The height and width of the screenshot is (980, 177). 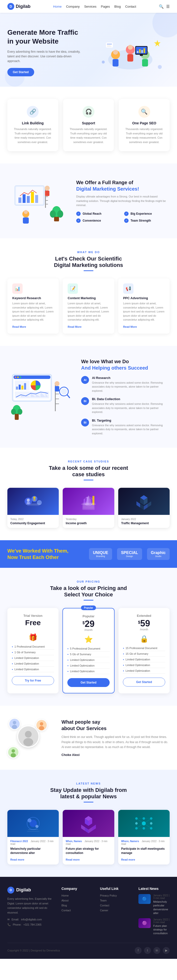 What do you see at coordinates (57, 6) in the screenshot?
I see `nav-home: Home` at bounding box center [57, 6].